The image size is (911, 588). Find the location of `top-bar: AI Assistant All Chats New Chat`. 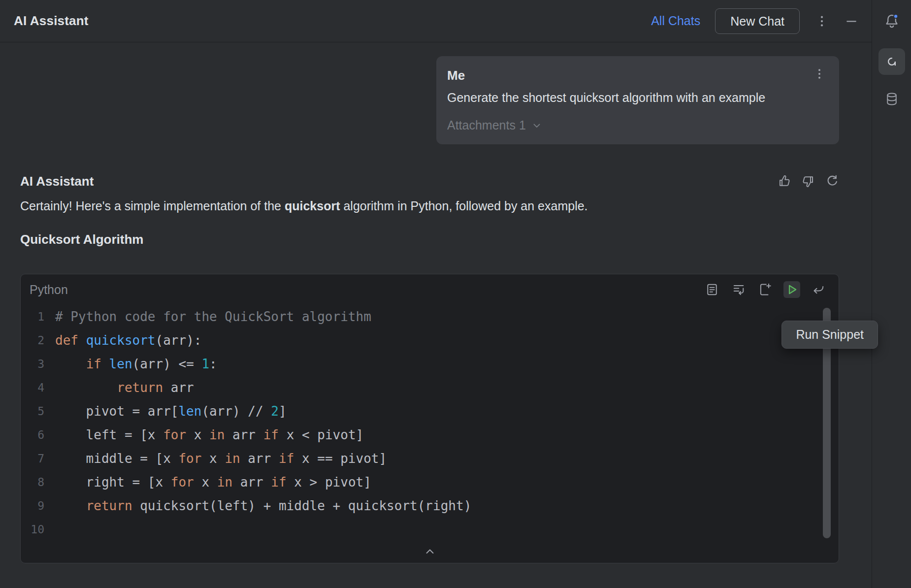

top-bar: AI Assistant All Chats New Chat is located at coordinates (436, 21).